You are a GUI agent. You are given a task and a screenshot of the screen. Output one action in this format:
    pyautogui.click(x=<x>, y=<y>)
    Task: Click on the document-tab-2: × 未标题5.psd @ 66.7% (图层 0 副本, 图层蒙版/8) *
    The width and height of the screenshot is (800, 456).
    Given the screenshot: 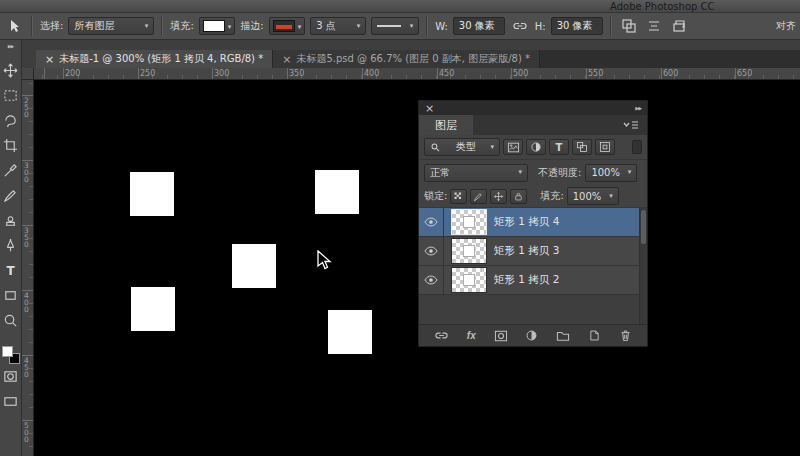 What is the action you would take?
    pyautogui.click(x=406, y=59)
    